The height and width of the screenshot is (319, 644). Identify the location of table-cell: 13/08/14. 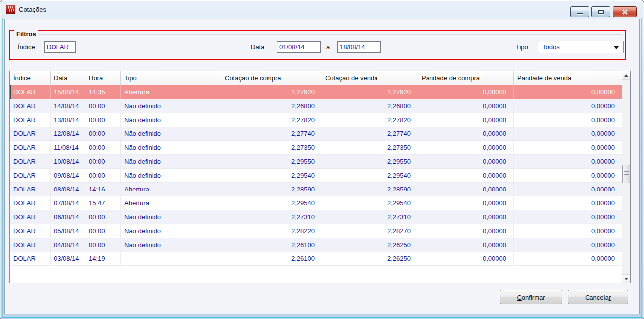
(68, 120).